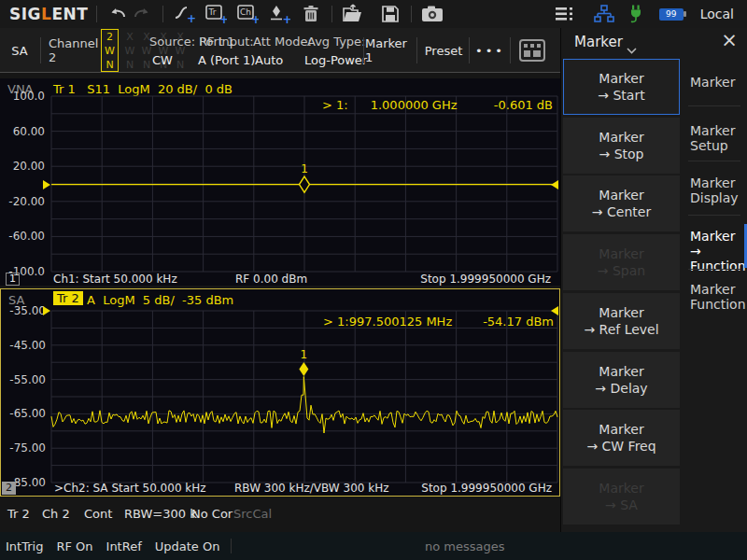  What do you see at coordinates (714, 190) in the screenshot?
I see `tab-marker-display: MarkerDisplay` at bounding box center [714, 190].